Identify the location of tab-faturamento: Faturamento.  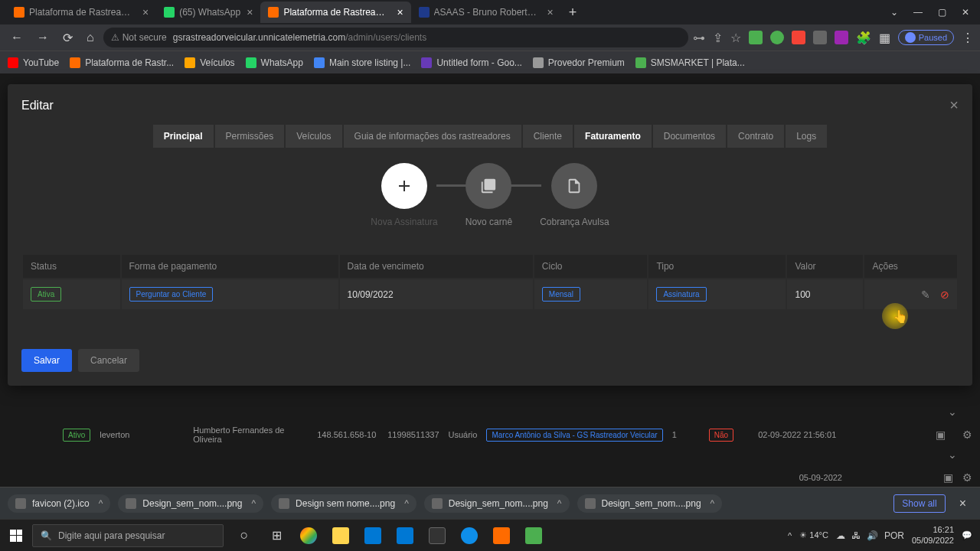
(612, 136).